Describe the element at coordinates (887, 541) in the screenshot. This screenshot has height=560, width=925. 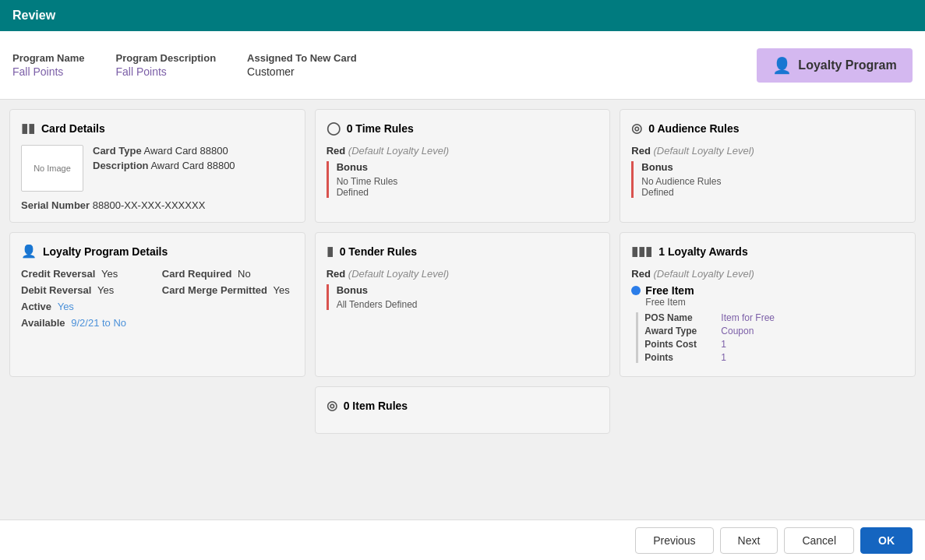
I see `ok-button: OK` at that location.